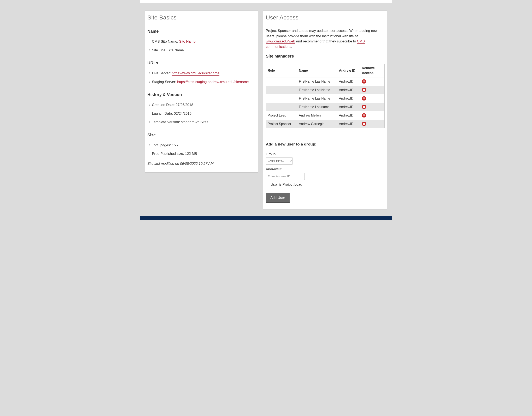  What do you see at coordinates (322, 33) in the screenshot?
I see `desc-pre-text: Project Sponsor and Leads may update use…` at bounding box center [322, 33].